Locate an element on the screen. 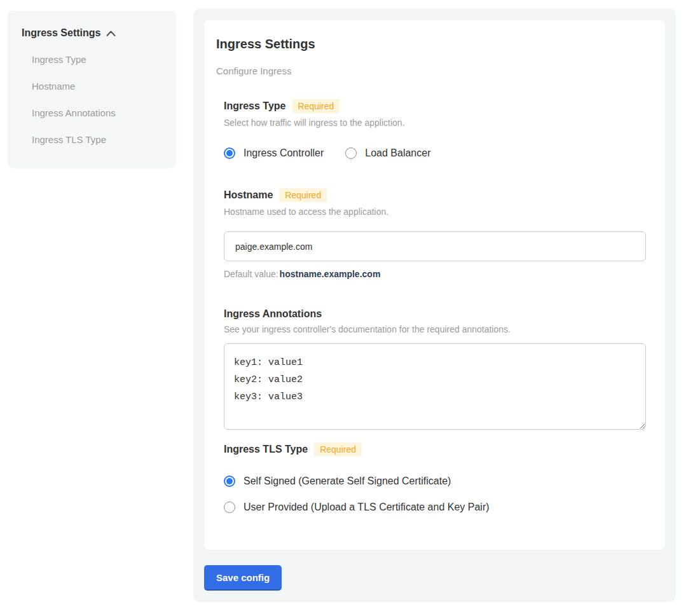 Image resolution: width=693 pixels, height=616 pixels. chevron-up-icon is located at coordinates (111, 33).